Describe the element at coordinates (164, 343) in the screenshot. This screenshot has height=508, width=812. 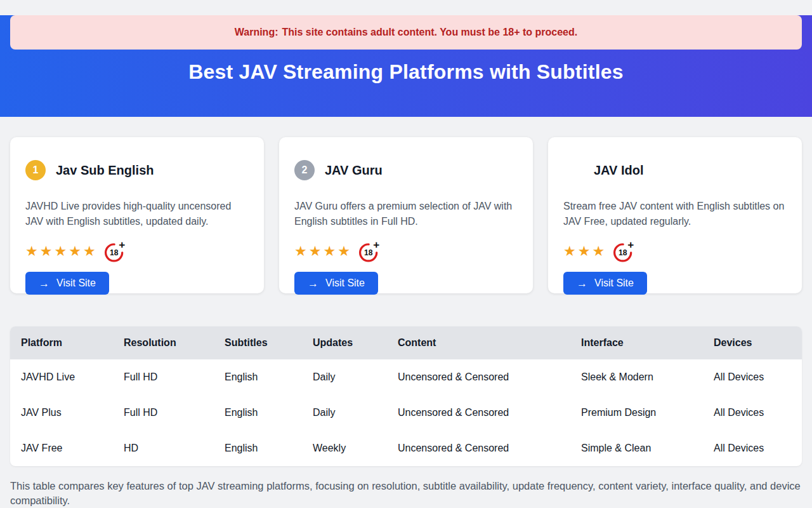
I see `column-header-resolution: Resolution` at that location.